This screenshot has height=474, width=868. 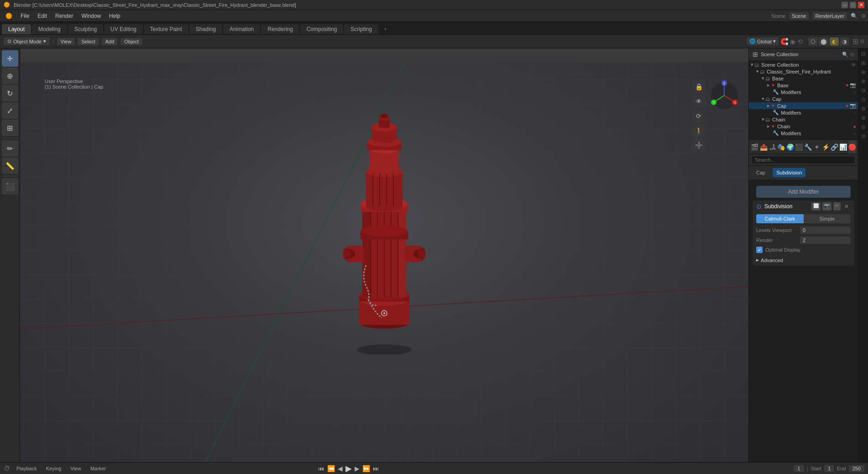 What do you see at coordinates (813, 42) in the screenshot?
I see `viewport-shading-wire: ⬡` at bounding box center [813, 42].